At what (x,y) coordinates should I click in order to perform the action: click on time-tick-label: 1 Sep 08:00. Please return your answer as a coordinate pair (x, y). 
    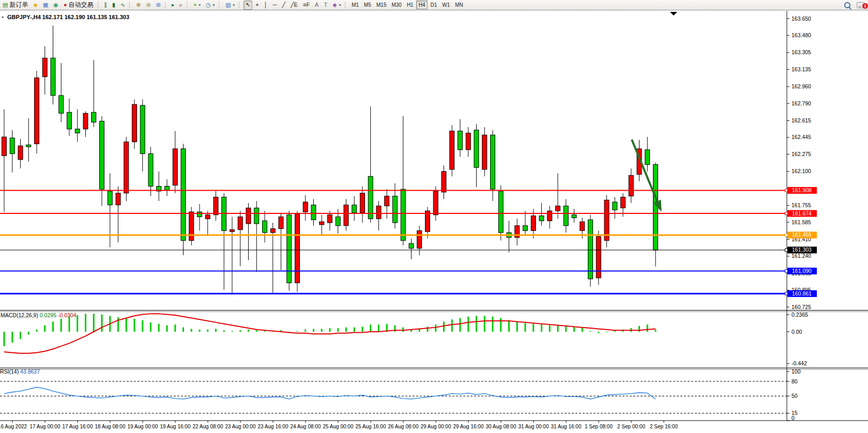
    Looking at the image, I should click on (599, 427).